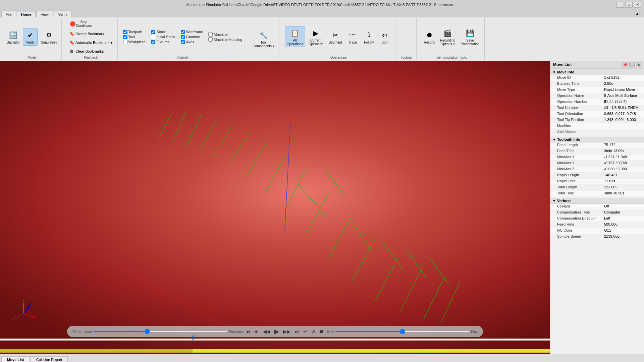  I want to click on toolpath-info-section: ▼ Toolpath Info Feed Length 75.172 Feed …, so click(597, 167).